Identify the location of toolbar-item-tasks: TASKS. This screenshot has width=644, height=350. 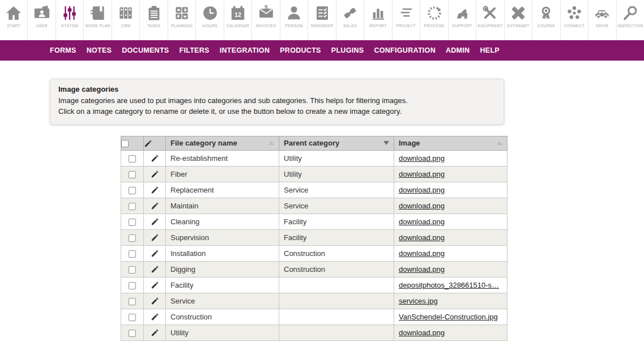
(154, 20).